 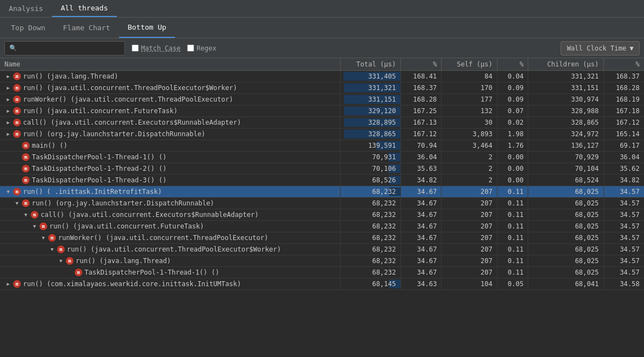 I want to click on cell-self-pct: 0.09, so click(x=512, y=100).